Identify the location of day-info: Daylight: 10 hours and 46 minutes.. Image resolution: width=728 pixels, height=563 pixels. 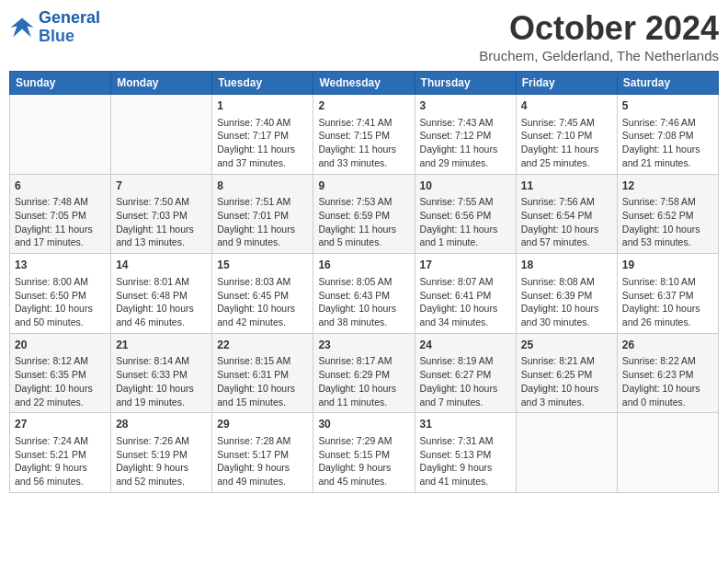
(162, 315).